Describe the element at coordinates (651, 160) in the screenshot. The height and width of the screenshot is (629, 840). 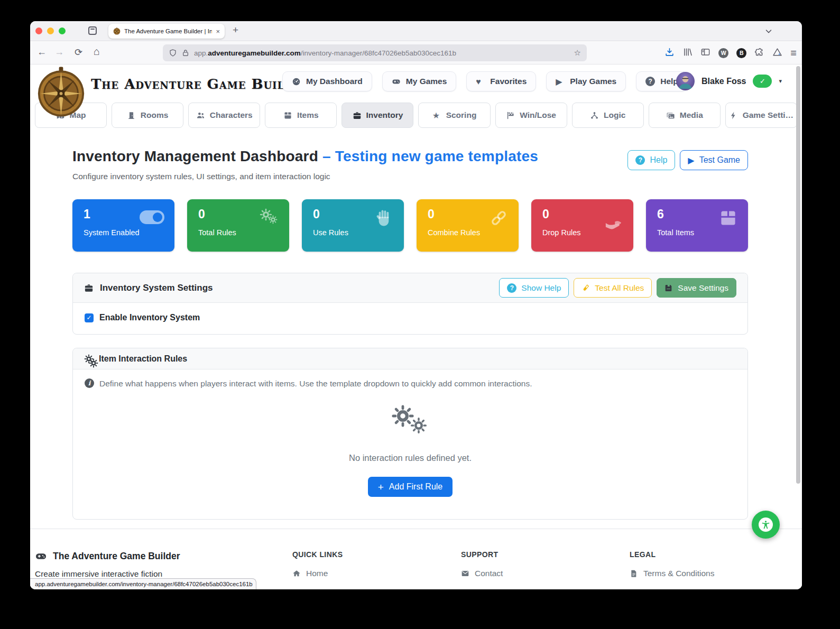
I see `help-button: ? Help` at that location.